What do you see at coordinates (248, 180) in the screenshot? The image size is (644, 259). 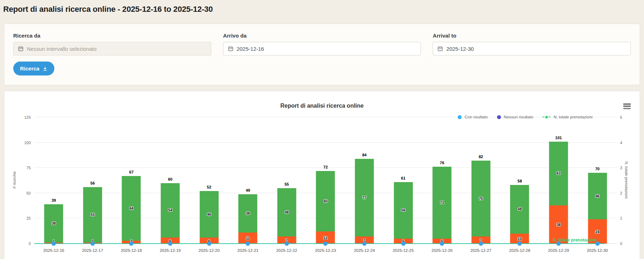 I see `stacked-bar: 381149` at bounding box center [248, 180].